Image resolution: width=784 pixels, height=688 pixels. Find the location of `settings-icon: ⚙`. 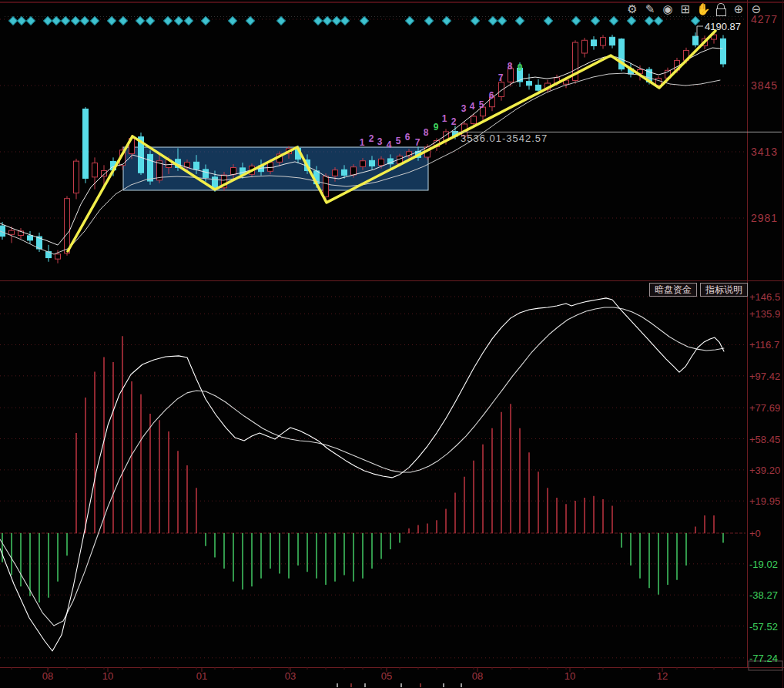

settings-icon: ⚙ is located at coordinates (632, 9).